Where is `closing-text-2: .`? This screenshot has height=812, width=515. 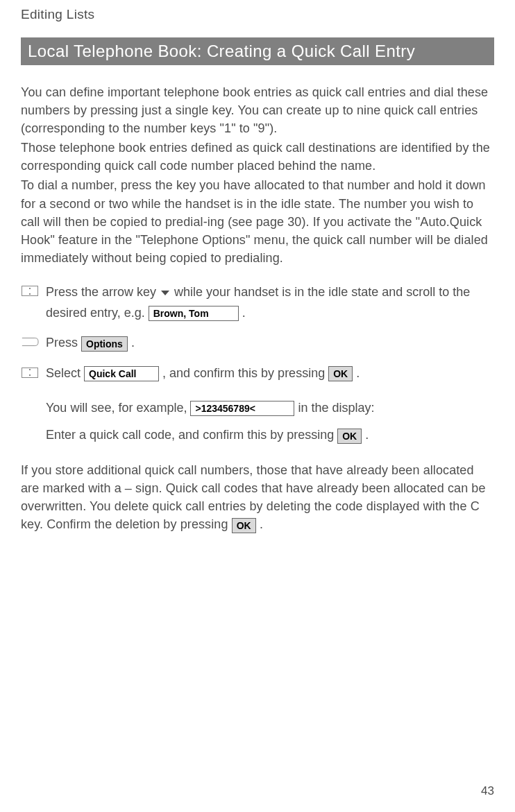 closing-text-2: . is located at coordinates (261, 524).